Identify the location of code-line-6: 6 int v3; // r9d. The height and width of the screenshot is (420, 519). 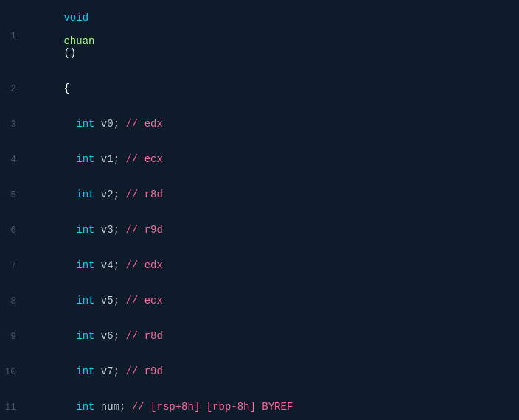
(260, 230).